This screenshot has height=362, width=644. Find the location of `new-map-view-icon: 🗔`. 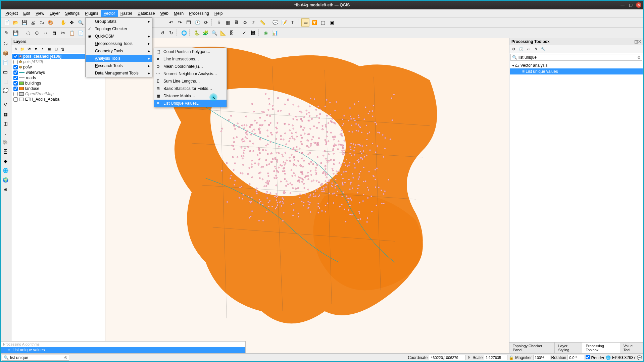

new-map-view-icon: 🗔 is located at coordinates (189, 22).